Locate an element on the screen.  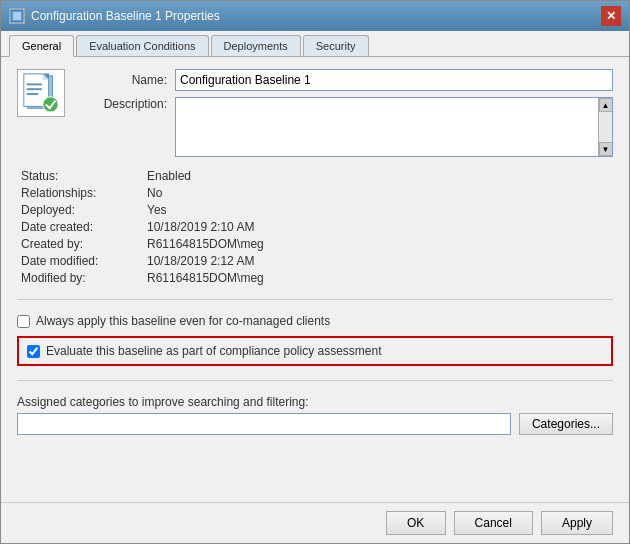
tab-general: General is located at coordinates (42, 46).